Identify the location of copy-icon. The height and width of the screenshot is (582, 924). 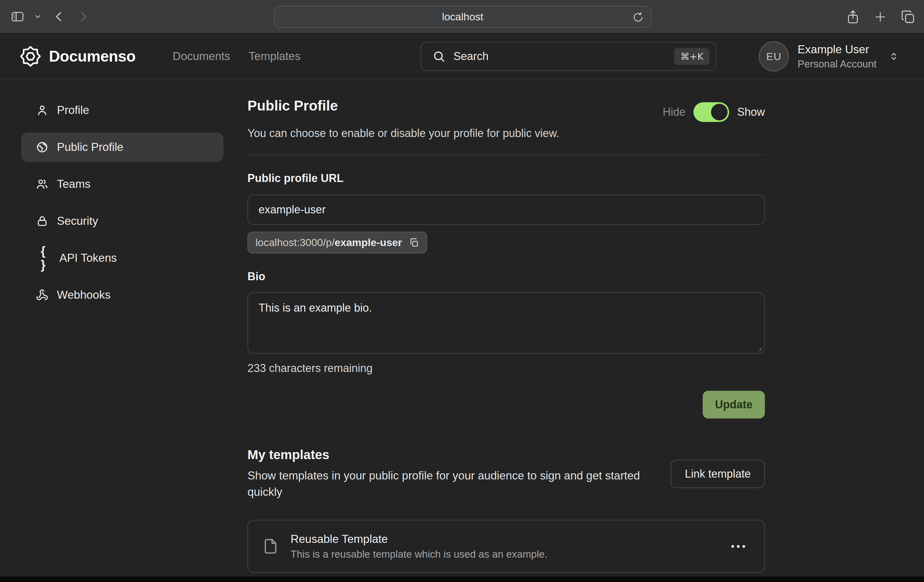
(414, 243).